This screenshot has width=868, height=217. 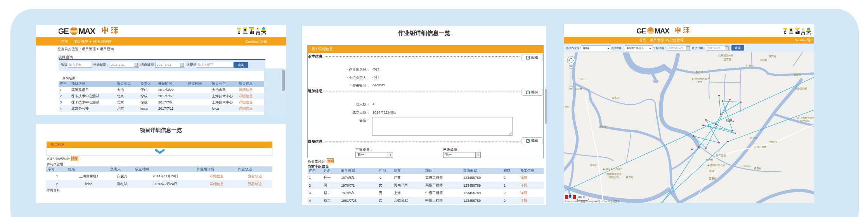 What do you see at coordinates (730, 121) in the screenshot?
I see `svg-text: 轨迹1` at bounding box center [730, 121].